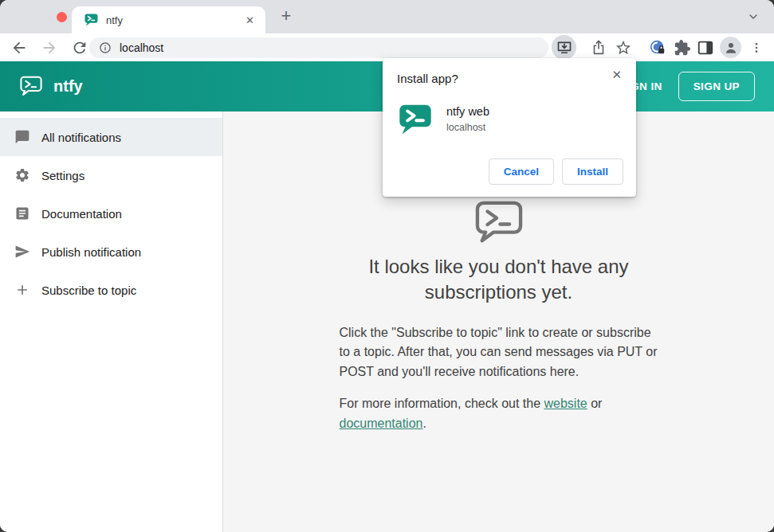  I want to click on new-tab-button: +, so click(286, 17).